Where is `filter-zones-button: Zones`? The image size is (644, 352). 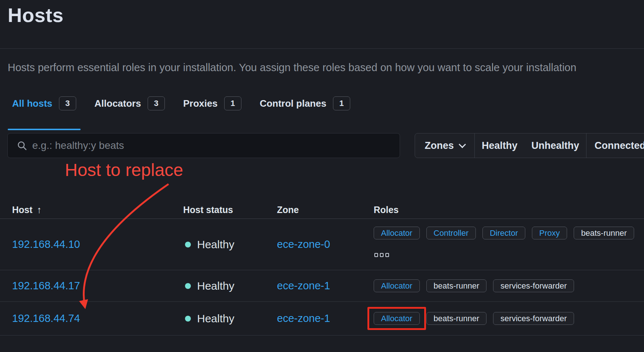 filter-zones-button: Zones is located at coordinates (445, 146).